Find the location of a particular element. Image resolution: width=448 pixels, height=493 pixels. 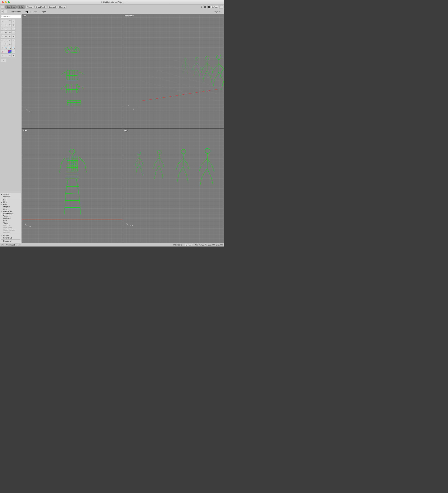

snap-intersection: ✓ Intersection is located at coordinates (11, 211).